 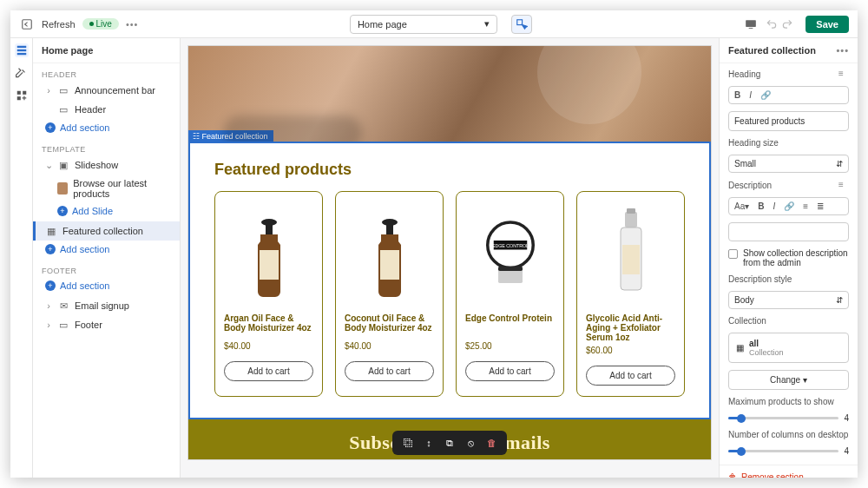 I want to click on product-card: Coconut Oil Face & Body Moisturizer 4oz …, so click(x=389, y=293).